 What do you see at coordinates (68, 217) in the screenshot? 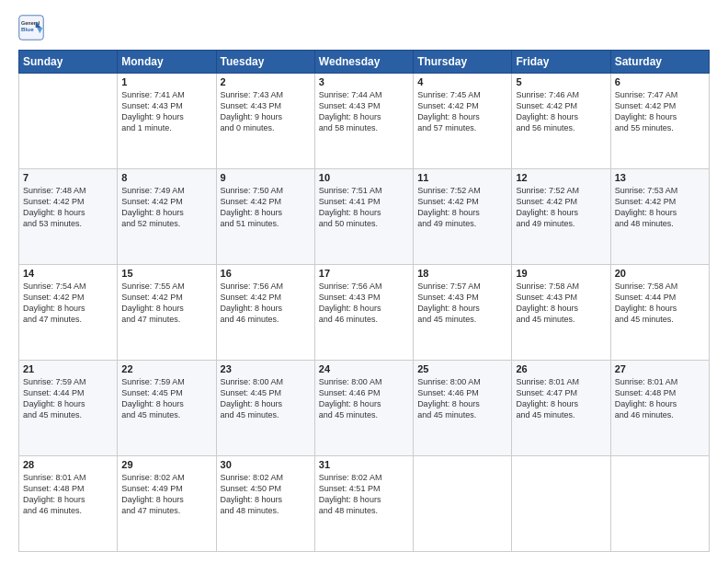
I see `calendar-cell: 7Sunrise: 7:48 AM Sunset: 4:42 PM Daylig…` at bounding box center [68, 217].